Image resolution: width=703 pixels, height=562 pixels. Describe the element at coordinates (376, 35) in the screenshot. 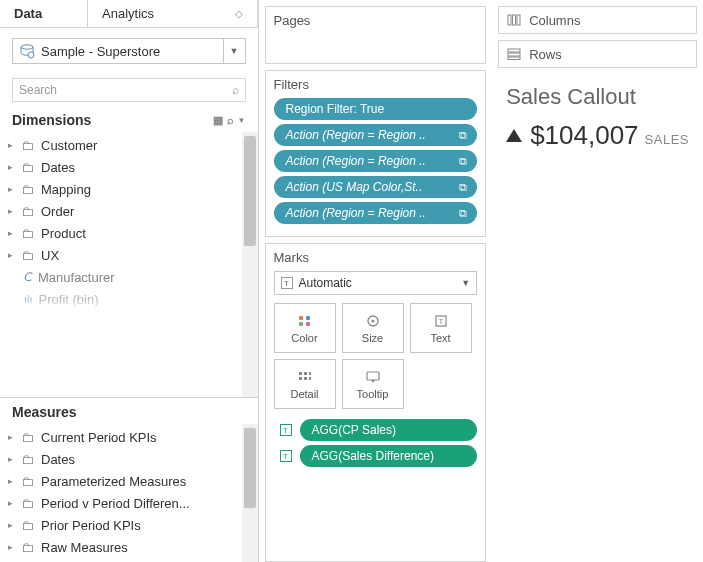

I see `pages-card: Pages` at that location.